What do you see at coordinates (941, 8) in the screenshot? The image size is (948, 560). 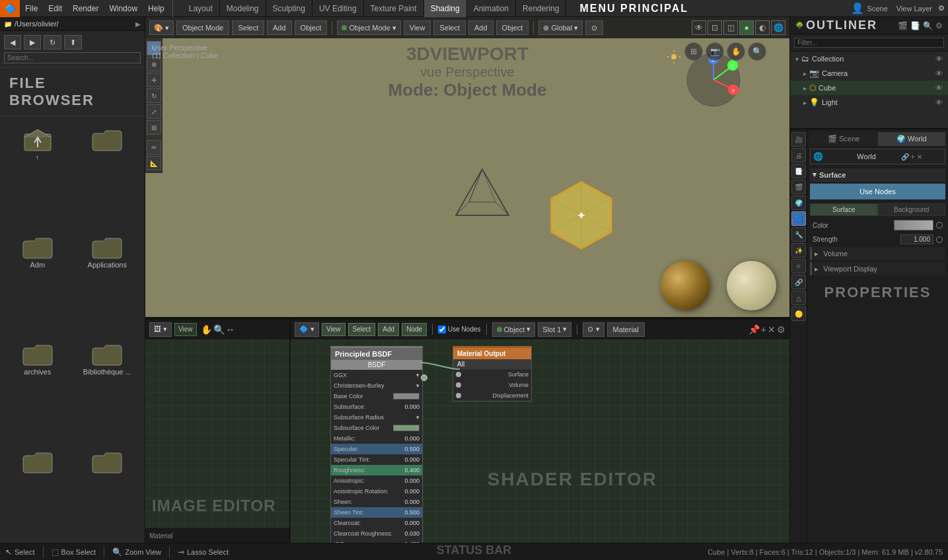 I see `window-options: ⚙` at bounding box center [941, 8].